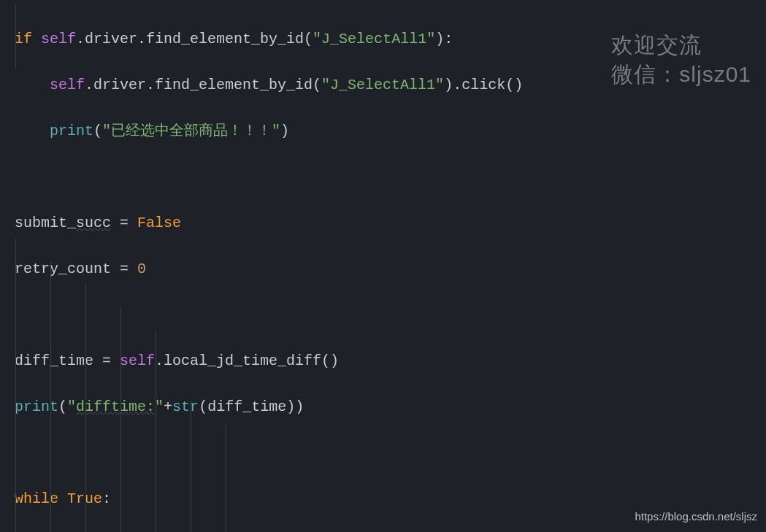 This screenshot has width=766, height=532. I want to click on watermark-text: 欢迎交流 微信：sljsz01, so click(681, 60).